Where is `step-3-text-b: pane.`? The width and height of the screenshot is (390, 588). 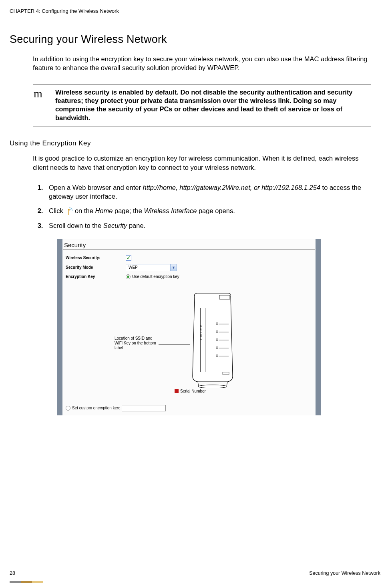 step-3-text-b: pane. is located at coordinates (136, 226).